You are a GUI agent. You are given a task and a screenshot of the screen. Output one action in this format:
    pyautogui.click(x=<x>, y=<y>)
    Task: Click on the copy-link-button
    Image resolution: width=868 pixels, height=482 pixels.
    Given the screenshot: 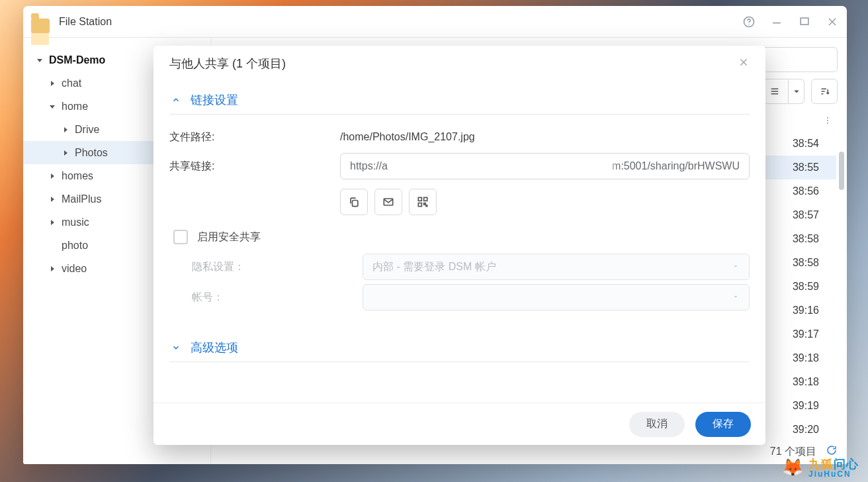 What is the action you would take?
    pyautogui.click(x=354, y=202)
    